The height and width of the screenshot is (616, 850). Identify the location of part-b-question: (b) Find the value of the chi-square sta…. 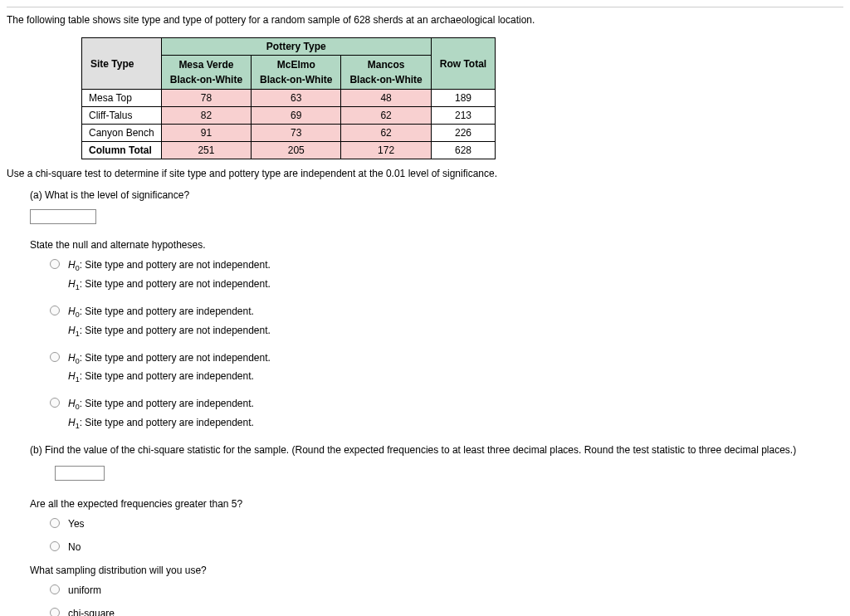
(437, 450).